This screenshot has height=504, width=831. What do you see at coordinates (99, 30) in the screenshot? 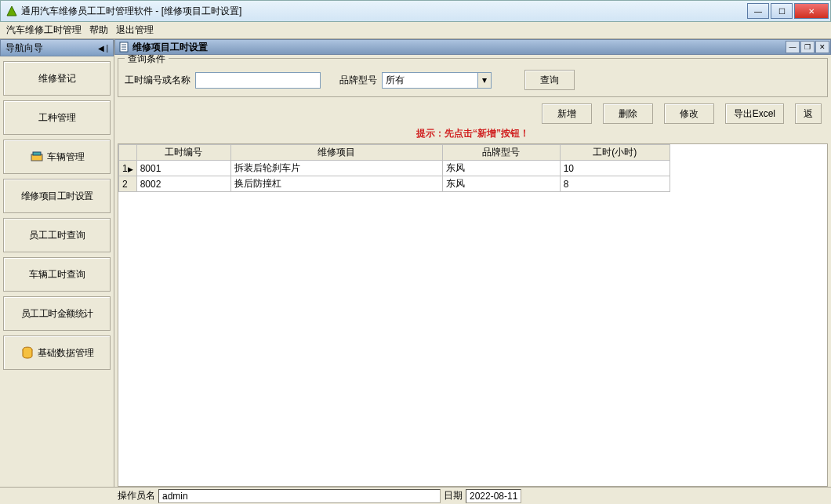
I see `menu-item-help: 帮助` at bounding box center [99, 30].